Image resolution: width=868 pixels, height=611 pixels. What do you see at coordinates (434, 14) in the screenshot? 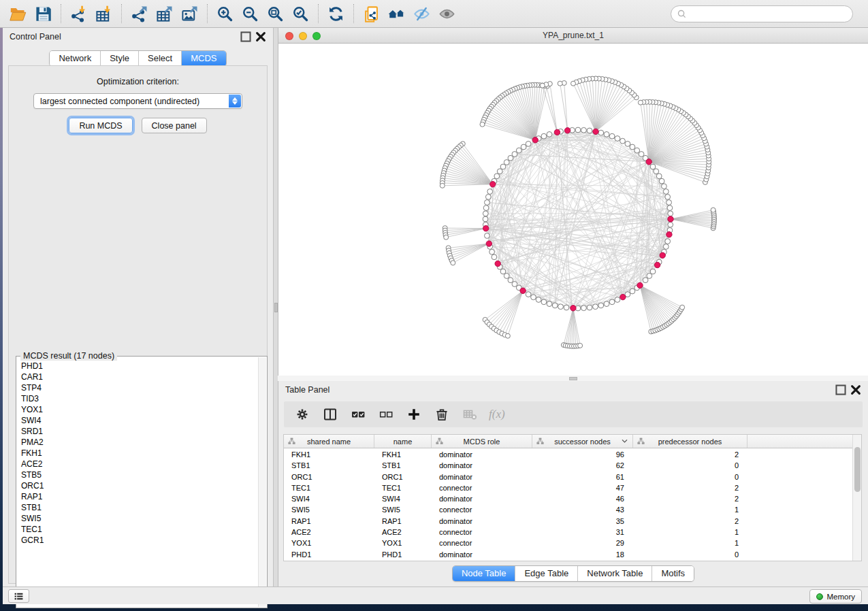
I see `main-toolbar` at bounding box center [434, 14].